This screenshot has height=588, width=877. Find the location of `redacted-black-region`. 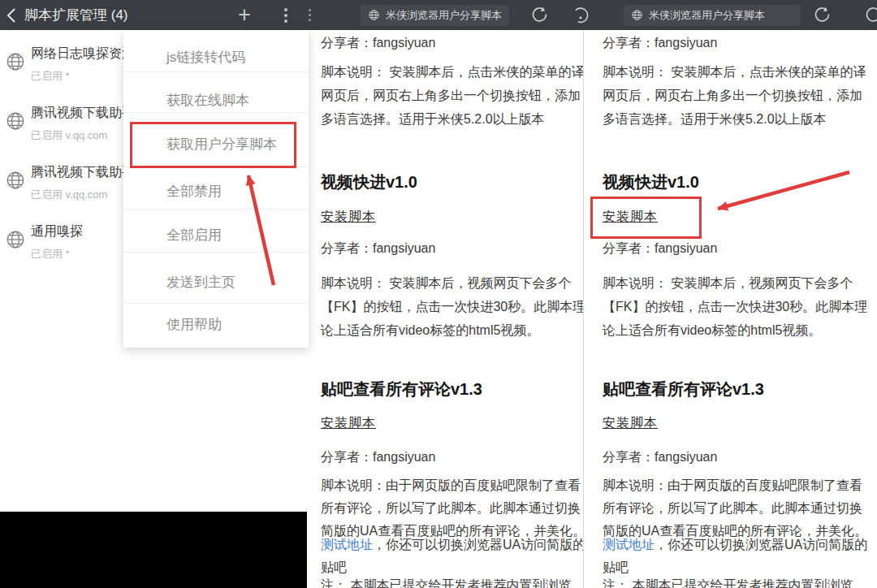

redacted-black-region is located at coordinates (153, 550).